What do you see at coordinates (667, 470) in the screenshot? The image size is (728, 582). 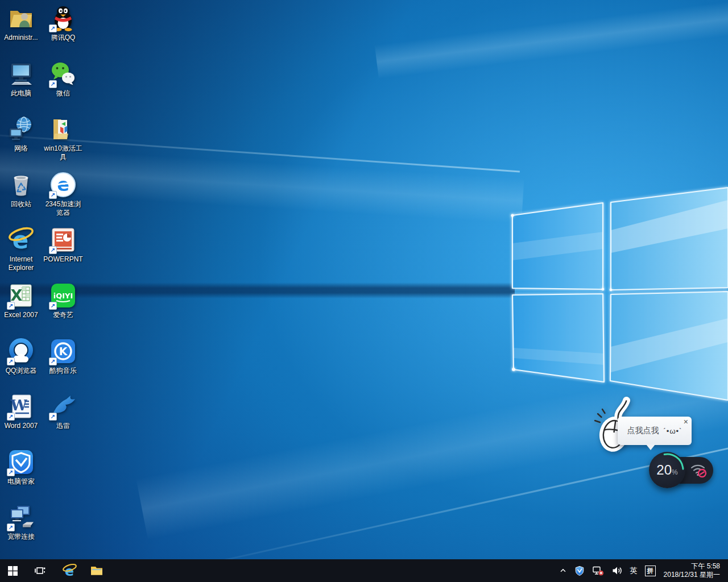 I see `boost-ball: 20 %` at bounding box center [667, 470].